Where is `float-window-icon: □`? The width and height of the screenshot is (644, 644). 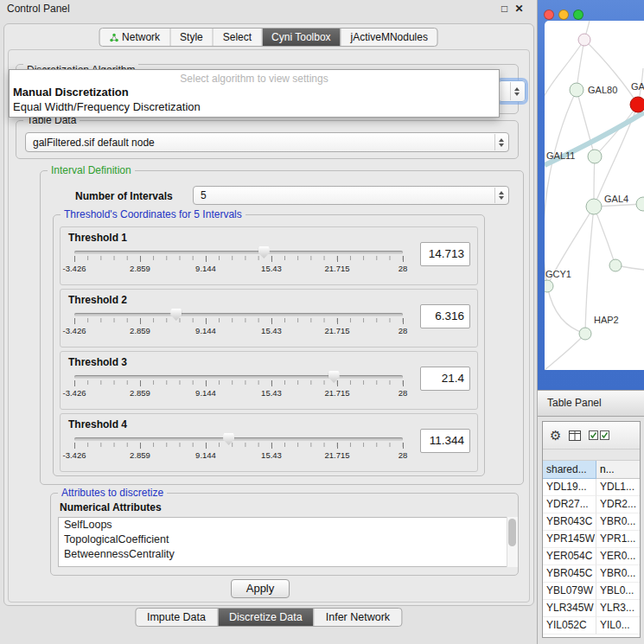
float-window-icon: □ is located at coordinates (505, 9).